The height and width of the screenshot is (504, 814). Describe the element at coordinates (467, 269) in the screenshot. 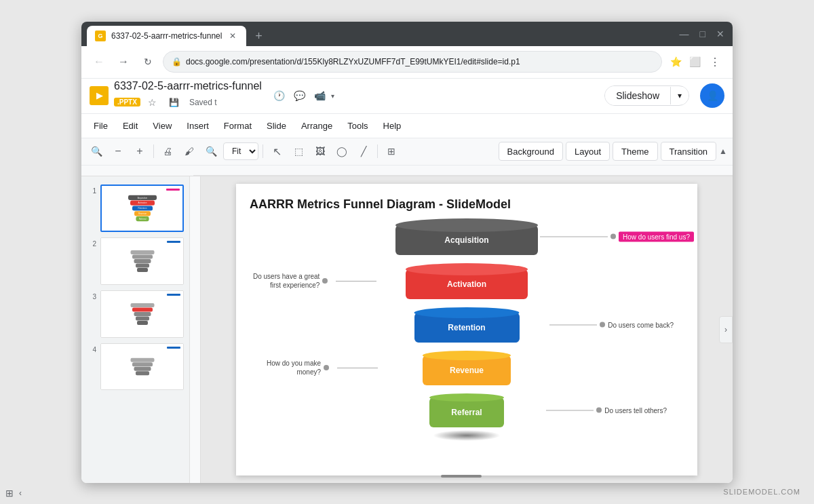

I see `activation-top` at that location.